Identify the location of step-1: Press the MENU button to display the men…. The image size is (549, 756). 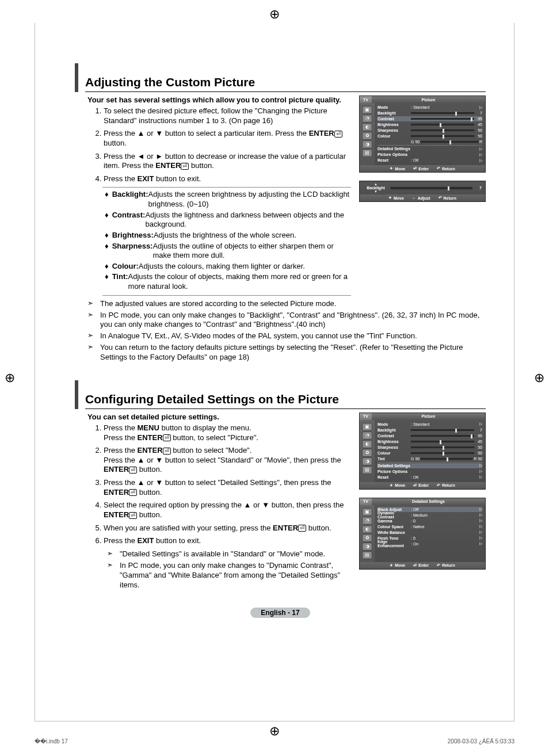
(227, 433).